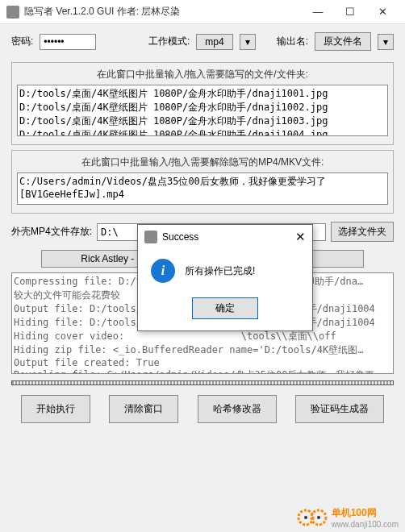 This screenshot has height=532, width=405. I want to click on hide-files-section: 在此窗口中批量输入/拖入需要隐写的文件/文件夹:, so click(202, 103).